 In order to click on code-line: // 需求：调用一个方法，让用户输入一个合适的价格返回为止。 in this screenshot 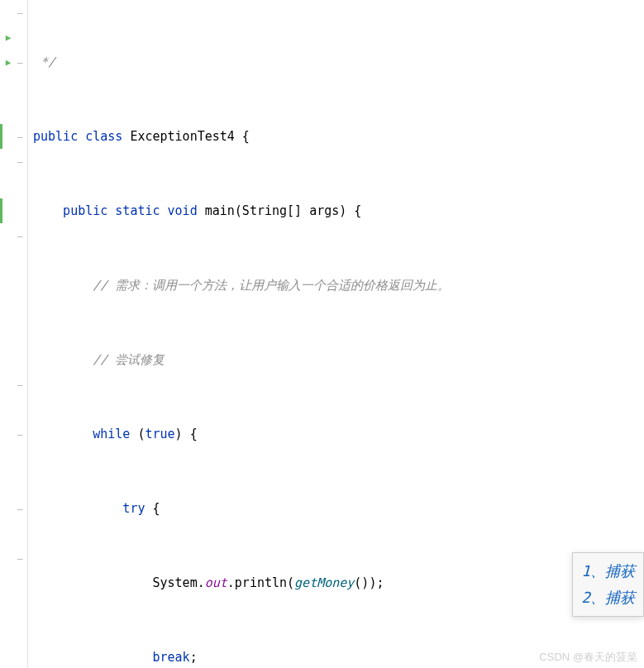, I will do `click(339, 285)`.